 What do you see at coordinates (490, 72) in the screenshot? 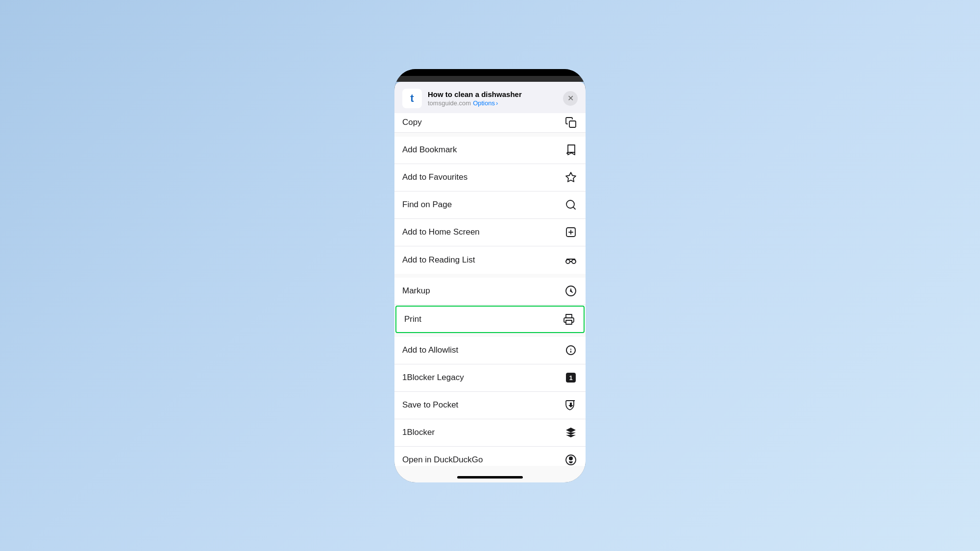
I see `status-bar` at bounding box center [490, 72].